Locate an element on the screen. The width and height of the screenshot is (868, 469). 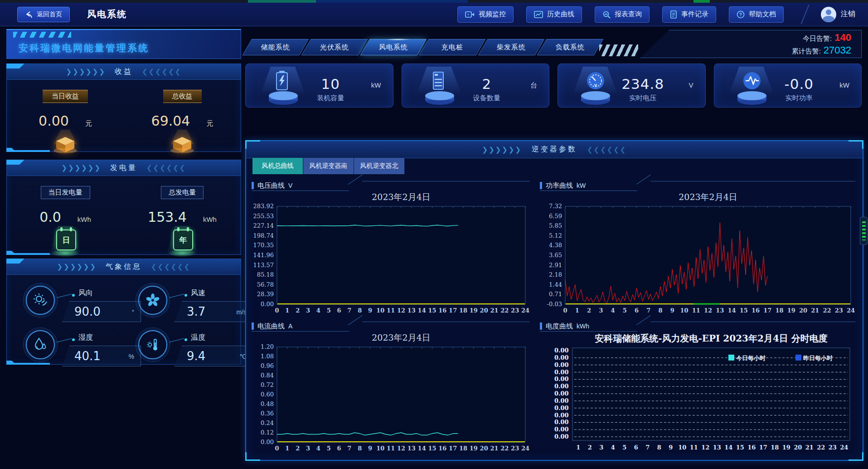
event-log-label: 事件记录 is located at coordinates (695, 15).